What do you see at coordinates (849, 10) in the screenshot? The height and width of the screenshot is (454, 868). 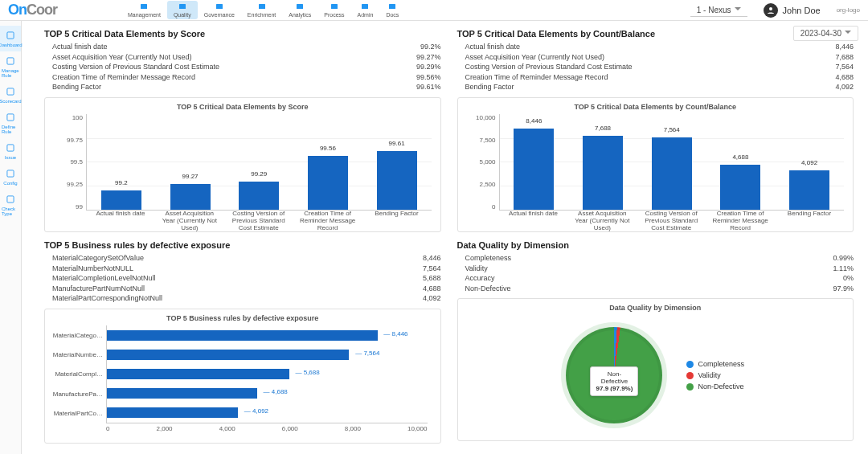 I see `org-logo: org-logo` at bounding box center [849, 10].